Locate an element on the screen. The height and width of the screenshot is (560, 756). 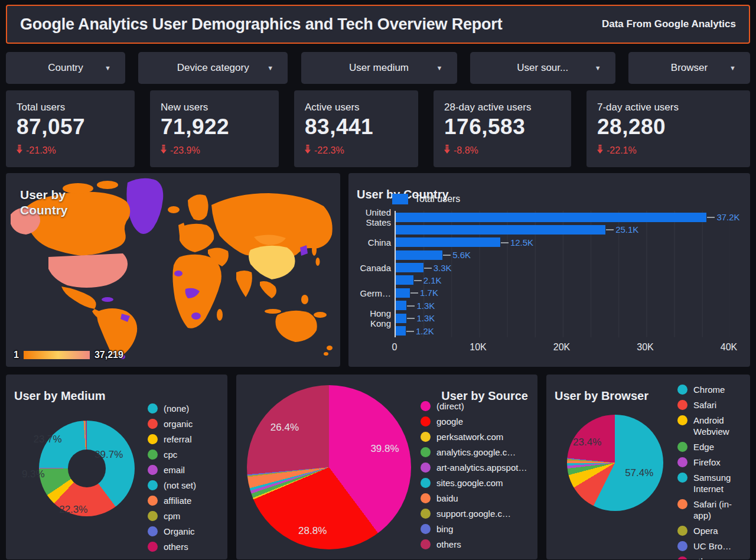
map-region-australia is located at coordinates (296, 326).